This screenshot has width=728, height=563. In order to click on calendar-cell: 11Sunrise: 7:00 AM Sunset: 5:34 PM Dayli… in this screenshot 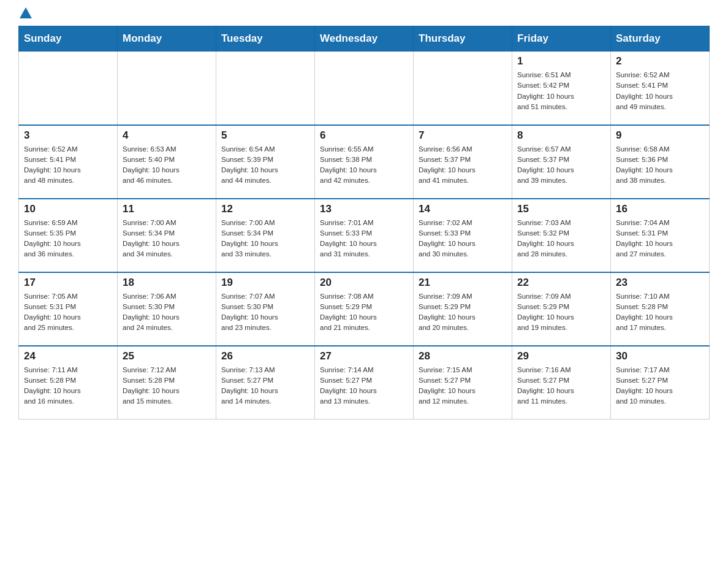, I will do `click(167, 236)`.